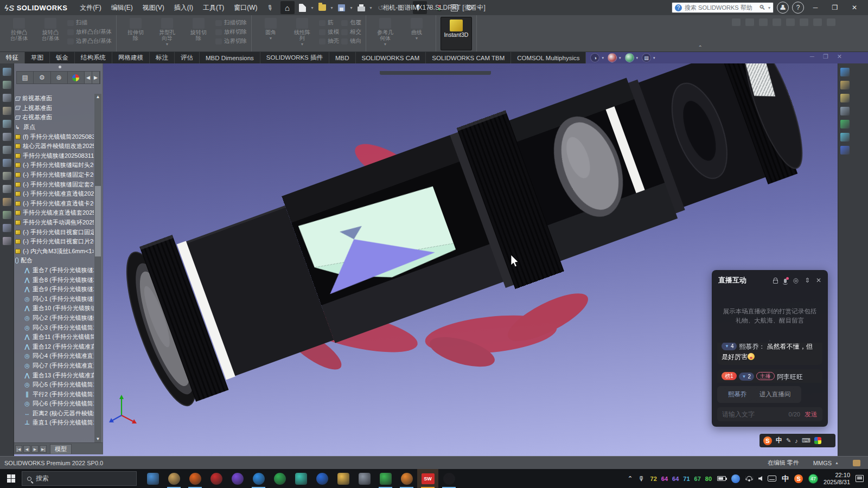  What do you see at coordinates (812, 56) in the screenshot?
I see `doc-minimize-icon: ─` at bounding box center [812, 56].